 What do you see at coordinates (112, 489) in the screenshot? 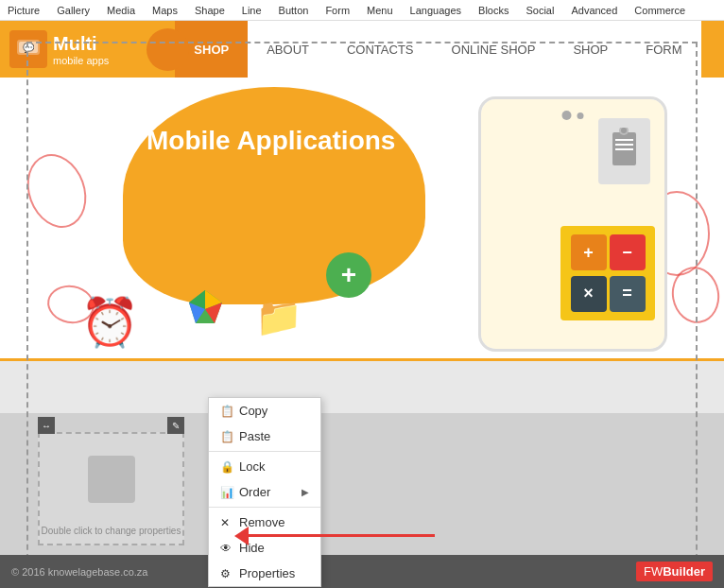
I see `widget-content` at bounding box center [112, 489].